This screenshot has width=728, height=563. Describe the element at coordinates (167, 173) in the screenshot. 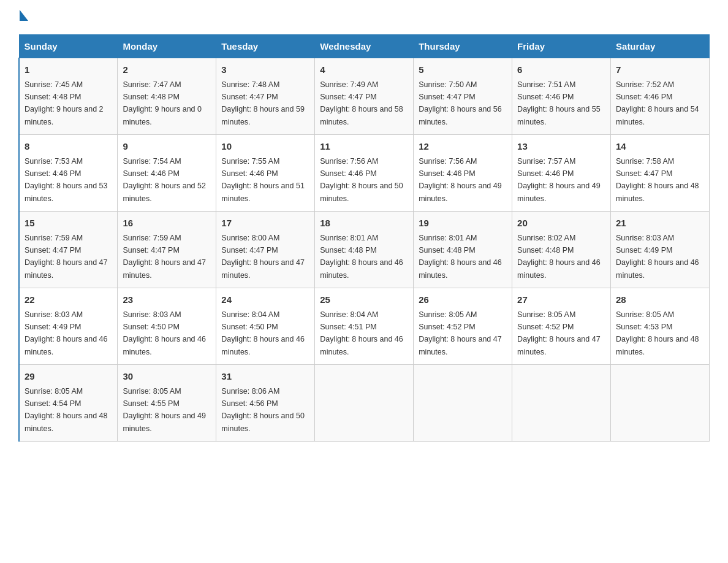

I see `calendar-cell: 9Sunrise: 7:54 AMSunset: 4:46 PMDaylight…` at that location.